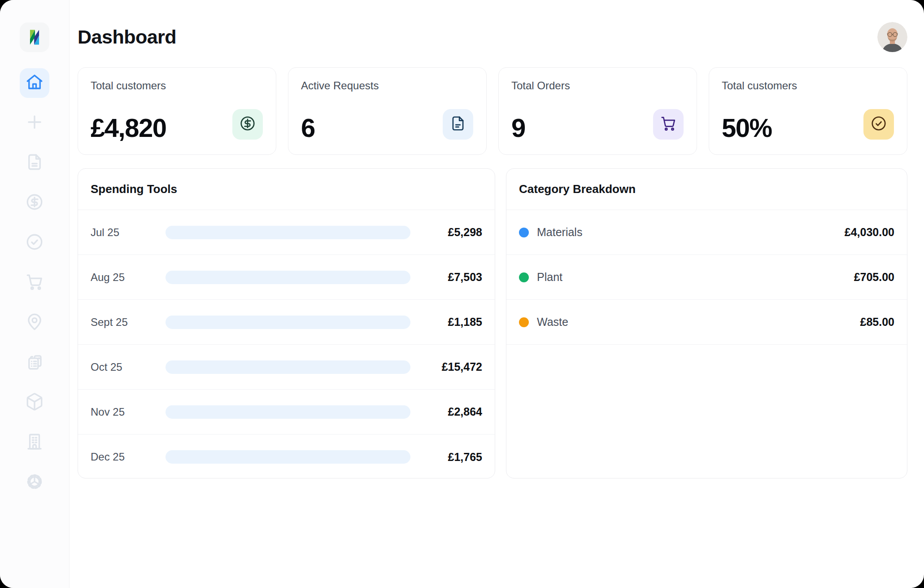 This screenshot has height=588, width=924. I want to click on panel-title: Category Breakdown, so click(577, 189).